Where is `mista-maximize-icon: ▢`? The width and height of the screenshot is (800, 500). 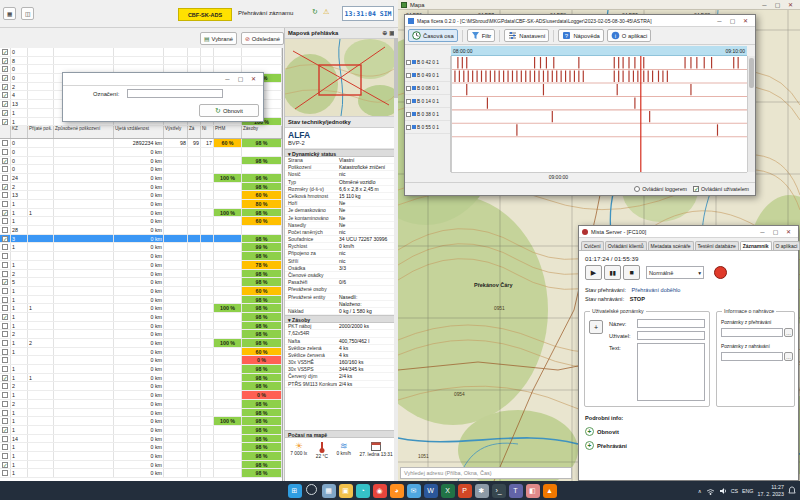
mista-maximize-icon: ▢ is located at coordinates (776, 232).